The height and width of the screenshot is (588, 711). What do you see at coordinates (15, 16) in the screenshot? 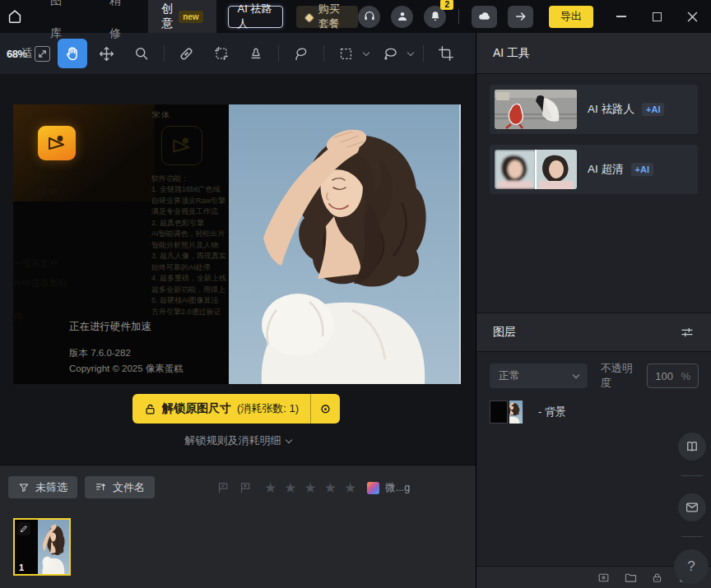
I see `home-button` at bounding box center [15, 16].